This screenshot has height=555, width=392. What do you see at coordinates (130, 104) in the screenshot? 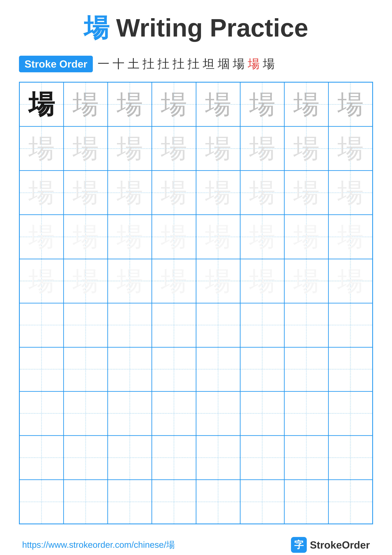
I see `cell-1-3: 場` at bounding box center [130, 104].